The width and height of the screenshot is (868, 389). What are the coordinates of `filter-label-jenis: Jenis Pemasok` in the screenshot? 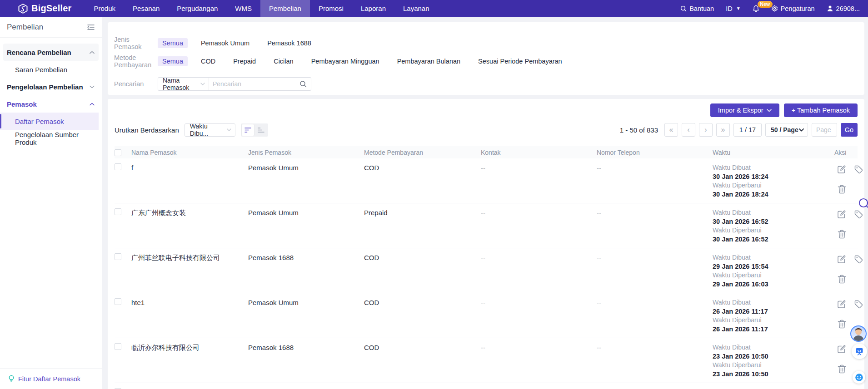 It's located at (136, 43).